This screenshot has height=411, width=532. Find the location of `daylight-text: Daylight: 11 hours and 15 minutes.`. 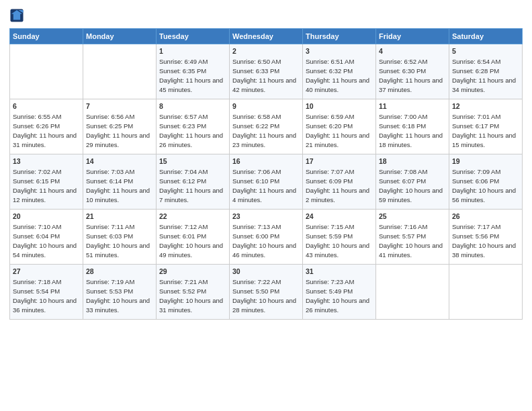

daylight-text: Daylight: 11 hours and 15 minutes. is located at coordinates (484, 140).